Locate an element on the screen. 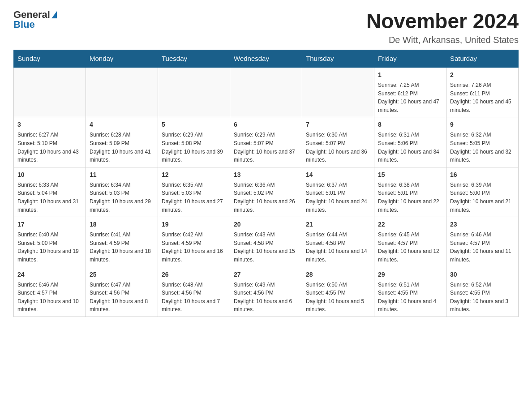 This screenshot has width=532, height=411. week-row-5: 24Sunrise: 6:46 AMSunset: 4:57 PMDayligh… is located at coordinates (266, 292).